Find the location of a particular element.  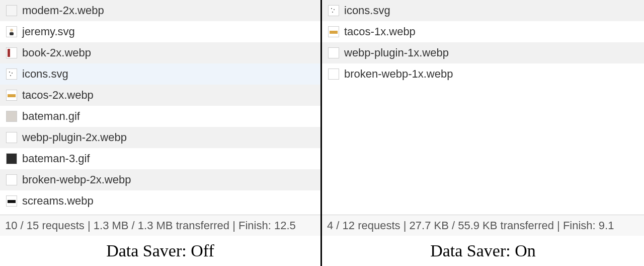

network-request-row: tacos-1x.webp is located at coordinates (483, 32).